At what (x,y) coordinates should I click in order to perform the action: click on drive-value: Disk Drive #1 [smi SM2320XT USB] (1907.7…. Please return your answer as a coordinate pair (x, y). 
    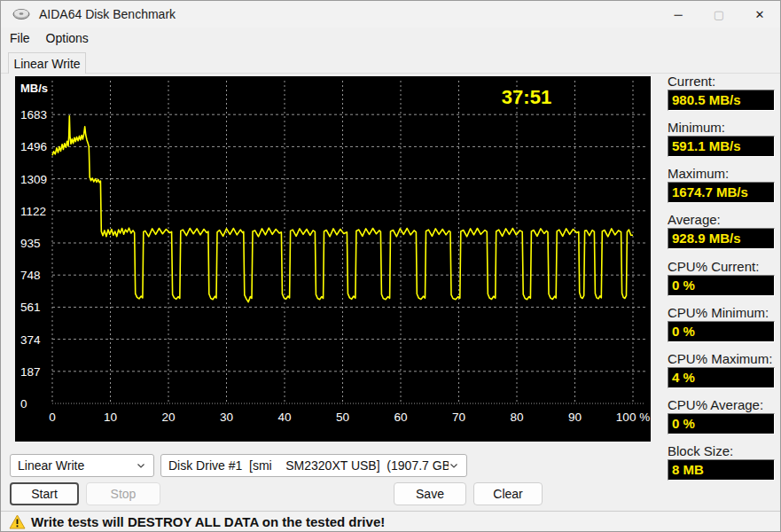
    Looking at the image, I should click on (308, 466).